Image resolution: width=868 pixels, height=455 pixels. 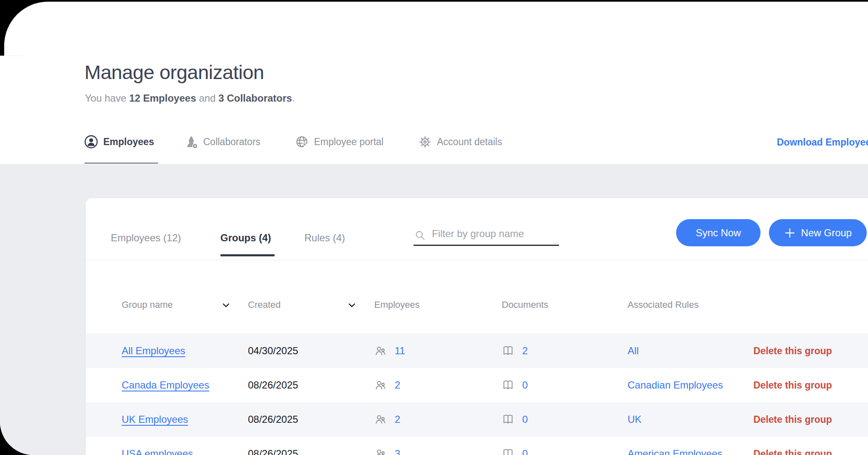 I want to click on tab-employee-portal: Employee portal, so click(x=340, y=142).